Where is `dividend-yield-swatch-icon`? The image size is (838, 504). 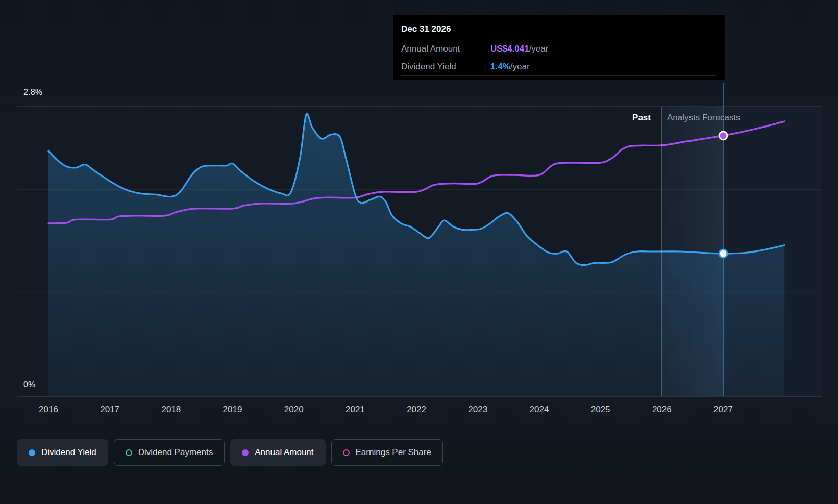
dividend-yield-swatch-icon is located at coordinates (32, 453).